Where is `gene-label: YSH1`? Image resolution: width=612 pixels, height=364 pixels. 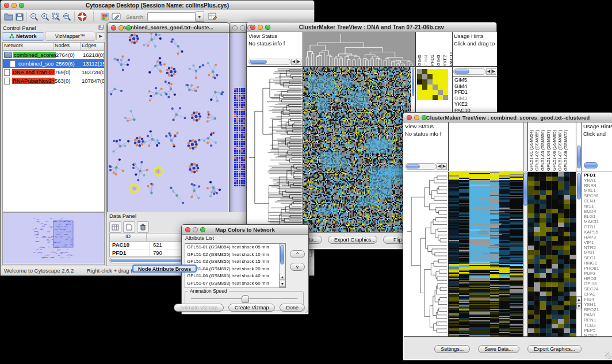
gene-label: YSH1 is located at coordinates (598, 305).